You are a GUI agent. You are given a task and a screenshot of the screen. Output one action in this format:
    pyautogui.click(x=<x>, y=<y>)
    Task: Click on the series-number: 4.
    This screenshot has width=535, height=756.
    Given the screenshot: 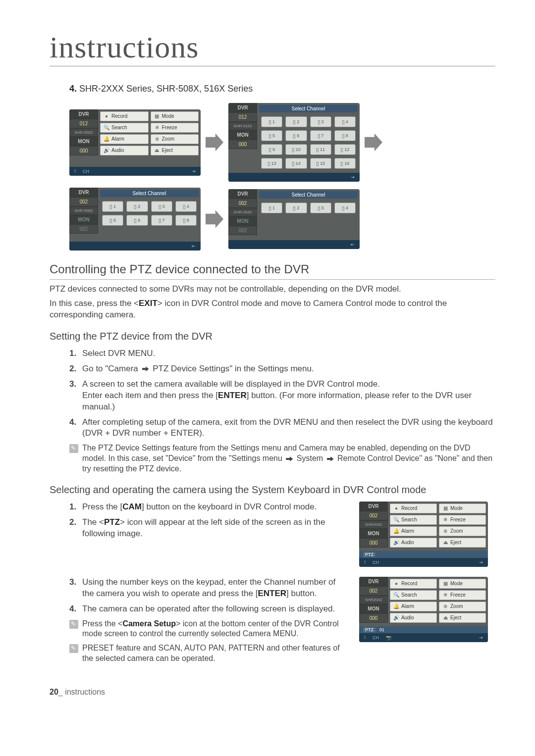 What is the action you would take?
    pyautogui.click(x=73, y=89)
    